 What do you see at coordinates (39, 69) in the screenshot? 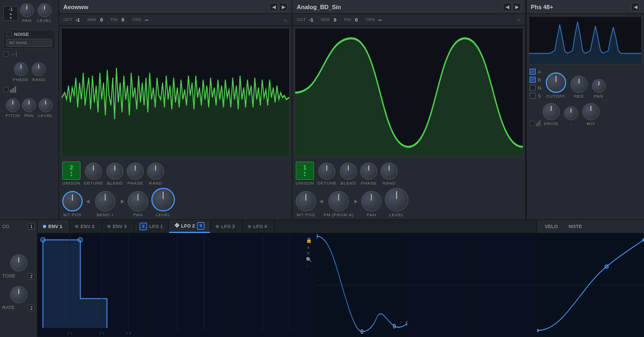
I see `rand-knob-left` at bounding box center [39, 69].